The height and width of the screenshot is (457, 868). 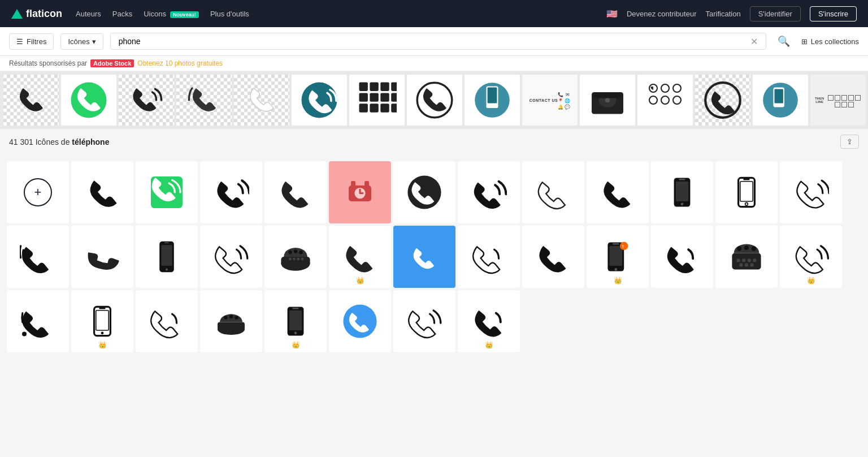 I want to click on collections-label: Les collections, so click(x=835, y=42).